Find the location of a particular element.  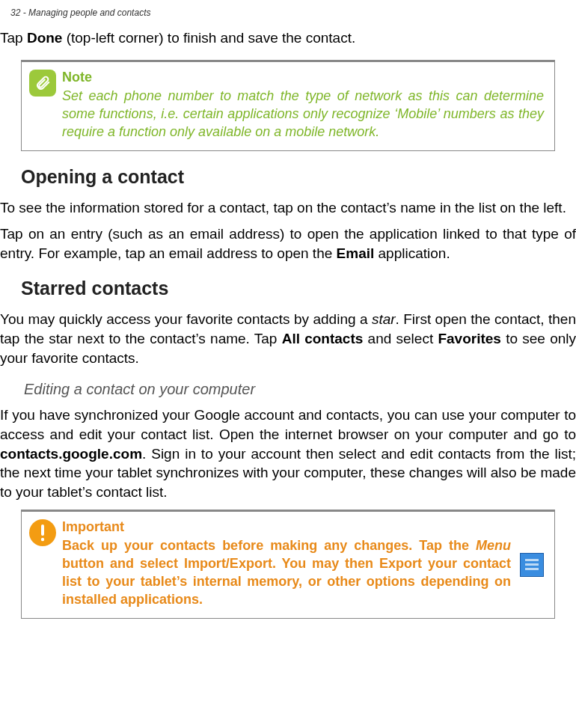

page-header: 32 - Managing people and contacts is located at coordinates (288, 14).